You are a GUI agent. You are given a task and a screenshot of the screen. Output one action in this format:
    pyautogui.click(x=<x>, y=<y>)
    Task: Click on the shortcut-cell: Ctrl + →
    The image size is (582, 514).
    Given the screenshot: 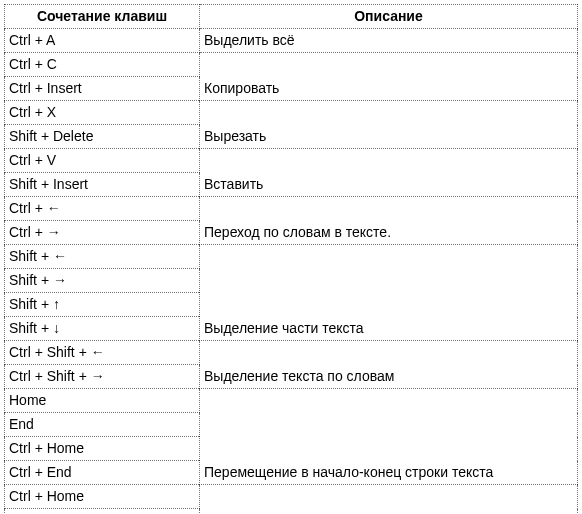 What is the action you would take?
    pyautogui.click(x=102, y=233)
    